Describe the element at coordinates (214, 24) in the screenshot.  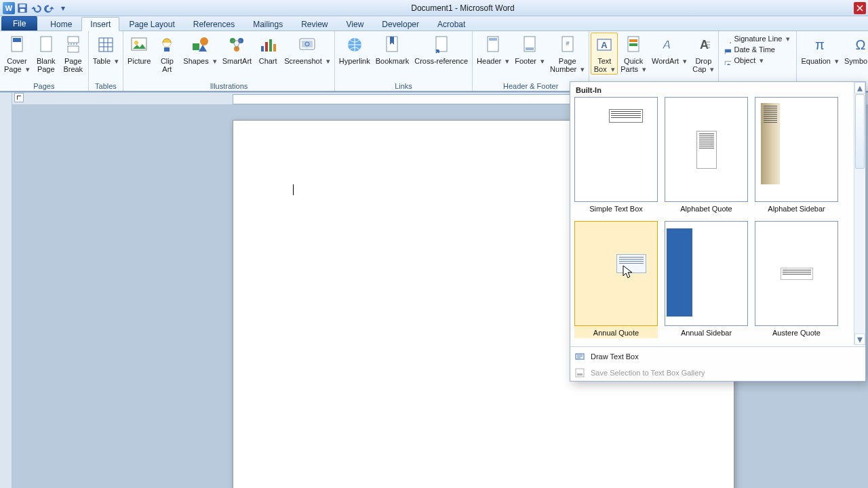
I see `tab-references: References` at that location.